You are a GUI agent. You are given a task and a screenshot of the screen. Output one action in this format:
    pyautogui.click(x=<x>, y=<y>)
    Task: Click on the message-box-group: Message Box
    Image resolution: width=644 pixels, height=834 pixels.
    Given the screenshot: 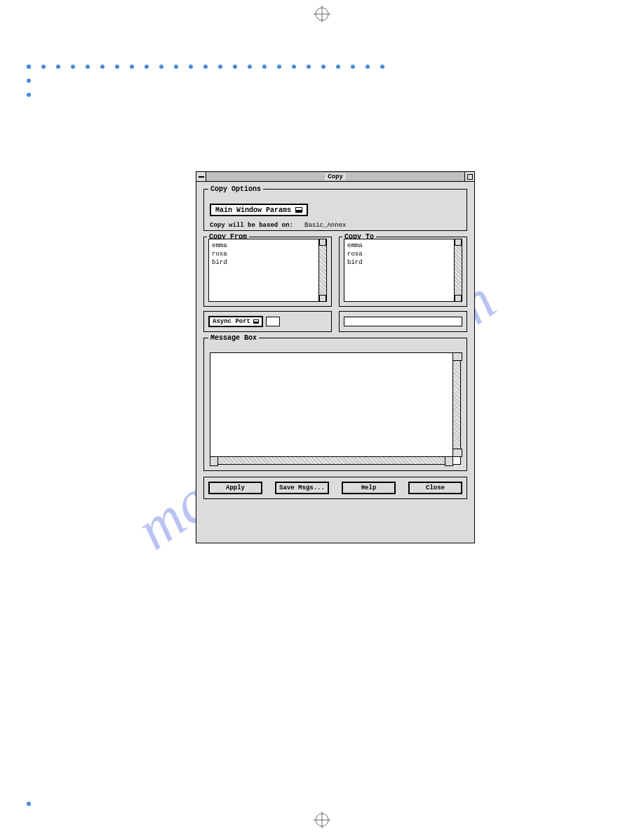 What is the action you would take?
    pyautogui.click(x=335, y=404)
    